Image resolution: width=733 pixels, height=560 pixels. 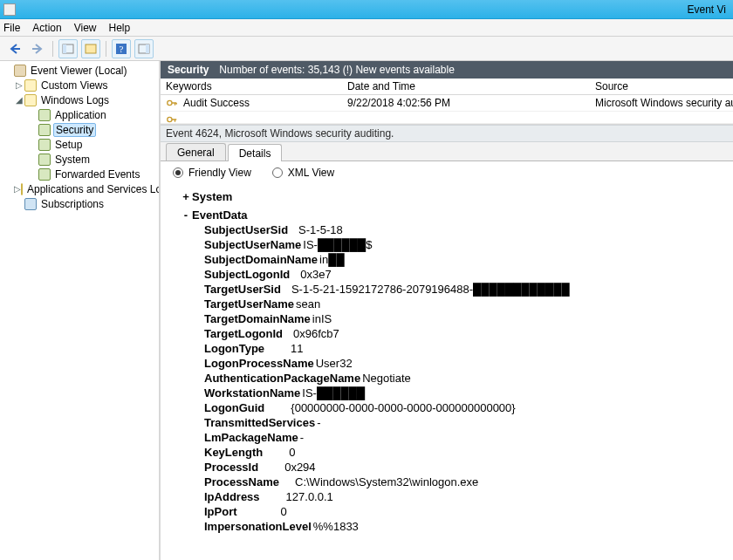 What do you see at coordinates (120, 28) in the screenshot?
I see `menu-help: Help` at bounding box center [120, 28].